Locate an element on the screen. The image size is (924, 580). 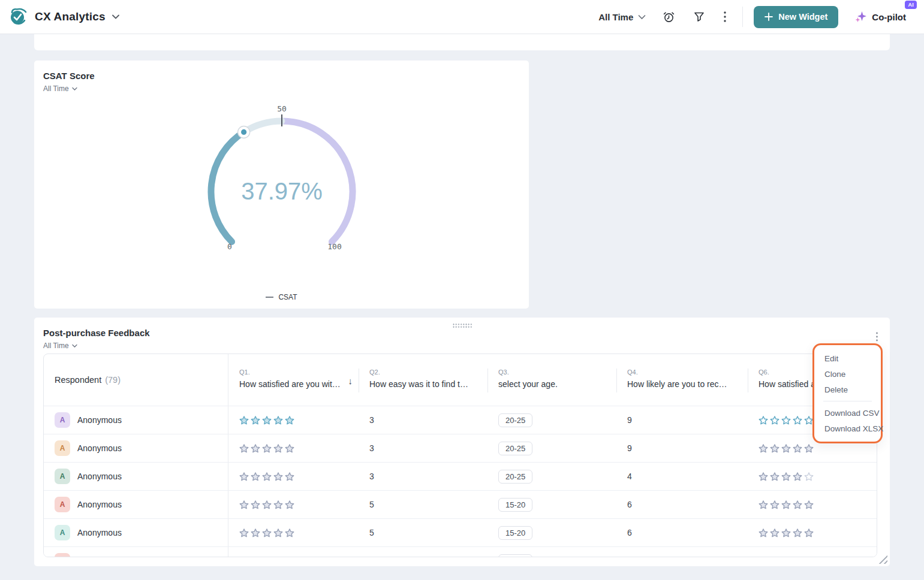
new-widget-button: New Widget is located at coordinates (796, 17).